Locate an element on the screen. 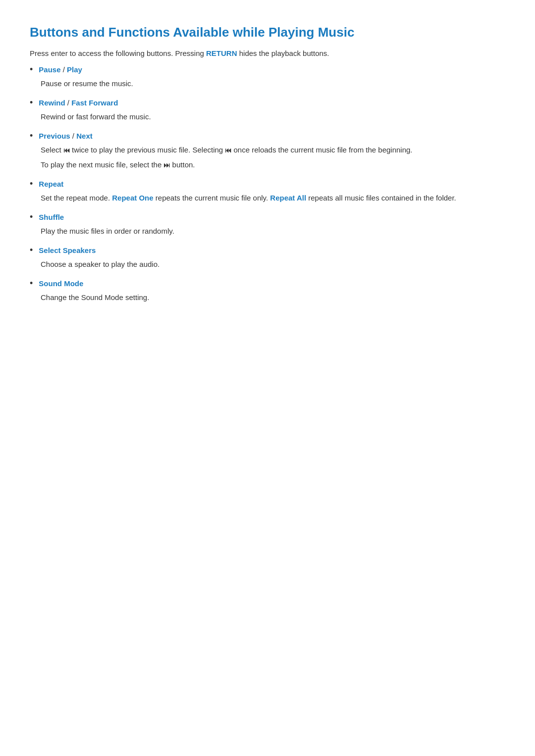 The height and width of the screenshot is (756, 535). intro-paragraph: Press enter to access the following butt… is located at coordinates (268, 53).